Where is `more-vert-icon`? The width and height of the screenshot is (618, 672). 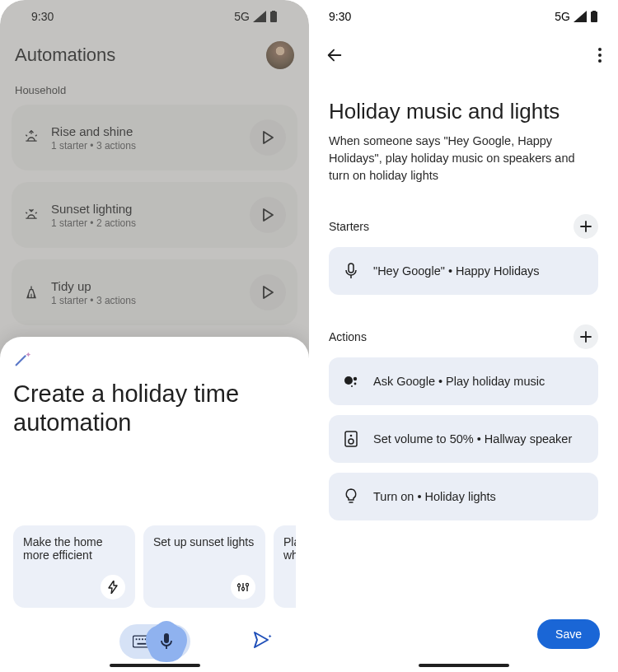
more-vert-icon is located at coordinates (600, 55).